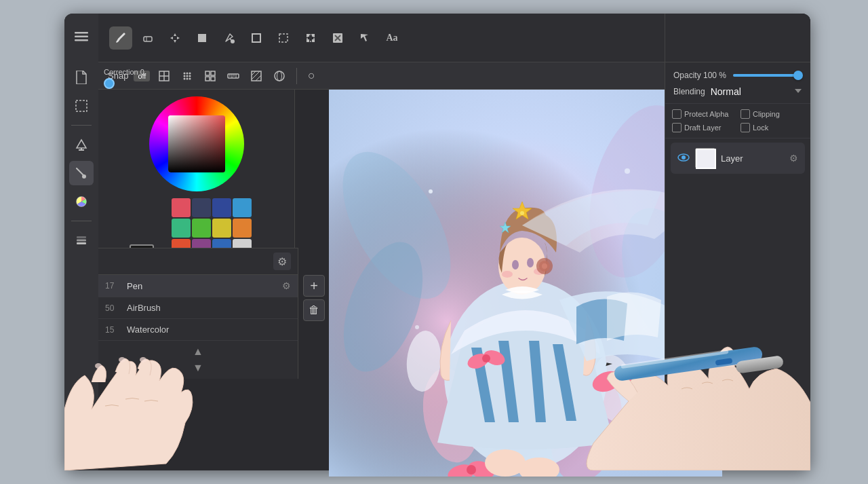 The height and width of the screenshot is (484, 868). What do you see at coordinates (81, 145) in the screenshot?
I see `stamp-icon` at bounding box center [81, 145].